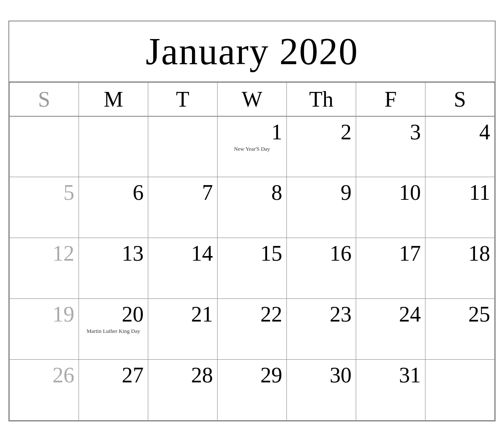 This screenshot has width=504, height=442. What do you see at coordinates (252, 269) in the screenshot?
I see `calendar-week-row: 12131415161718` at bounding box center [252, 269].